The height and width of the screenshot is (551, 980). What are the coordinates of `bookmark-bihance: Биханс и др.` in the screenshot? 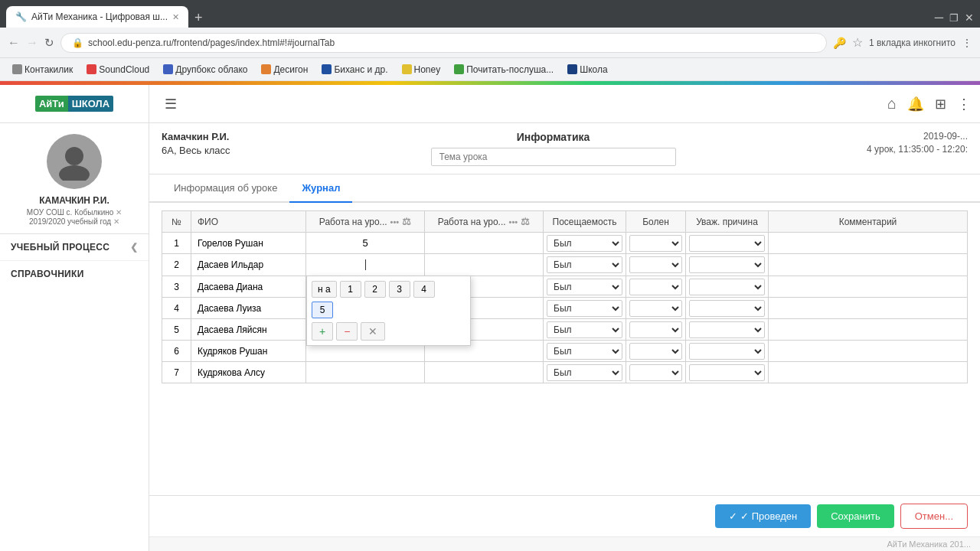 It's located at (354, 70).